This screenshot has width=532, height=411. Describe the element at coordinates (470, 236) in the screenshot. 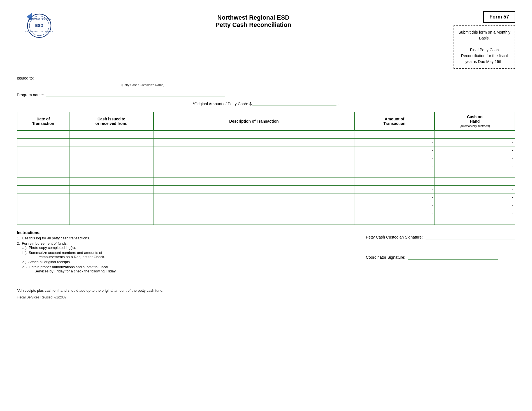

I see `custodian-sig-input` at that location.